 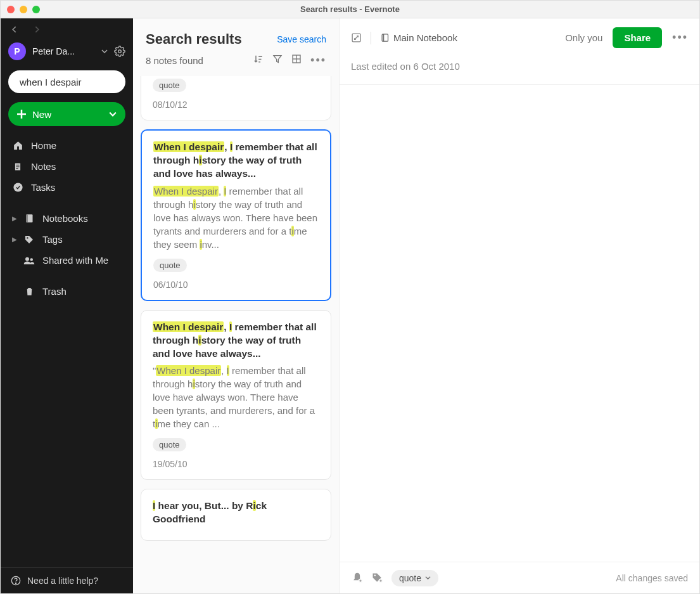 What do you see at coordinates (236, 513) in the screenshot?
I see `note-title: I hear you, But... by Rick Goodfriend` at bounding box center [236, 513].